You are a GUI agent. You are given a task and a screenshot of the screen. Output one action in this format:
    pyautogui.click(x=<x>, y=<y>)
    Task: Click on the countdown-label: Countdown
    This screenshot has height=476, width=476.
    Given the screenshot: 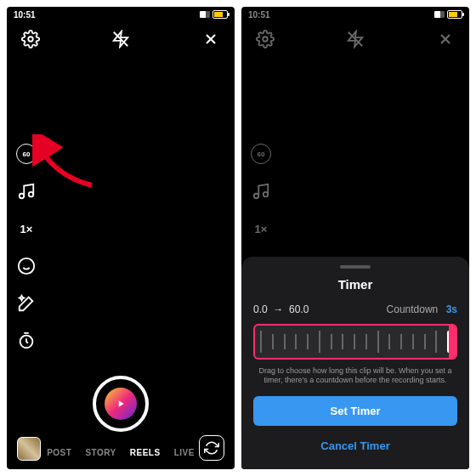 What is the action you would take?
    pyautogui.click(x=413, y=309)
    